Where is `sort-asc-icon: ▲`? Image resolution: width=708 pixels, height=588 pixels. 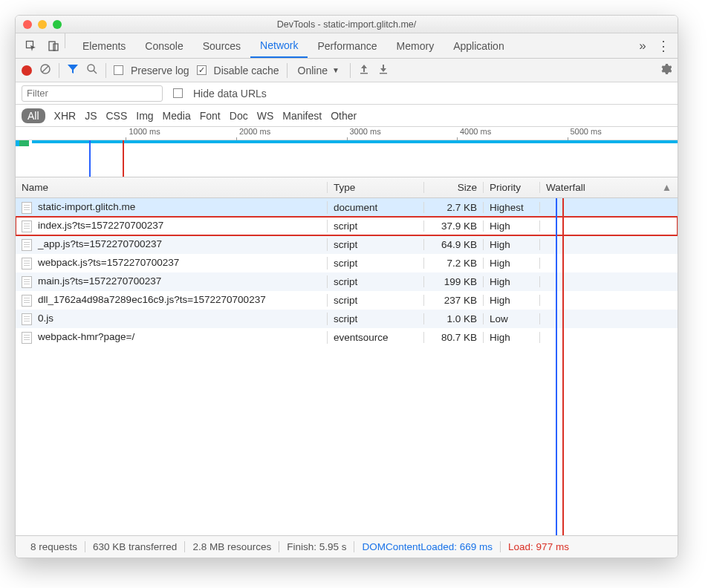 sort-asc-icon: ▲ is located at coordinates (667, 187).